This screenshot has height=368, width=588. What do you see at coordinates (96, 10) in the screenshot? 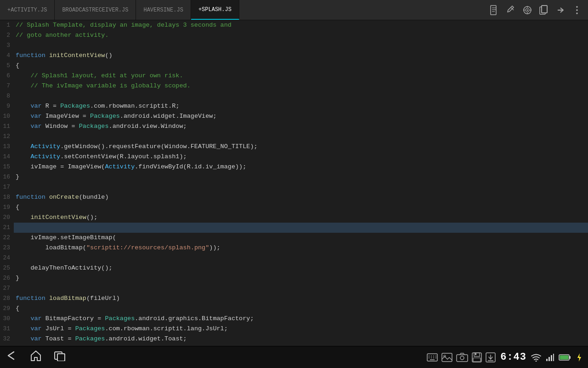
I see `tab-broadcastreceiver: BROADCASTRECEIVER.JS` at bounding box center [96, 10].